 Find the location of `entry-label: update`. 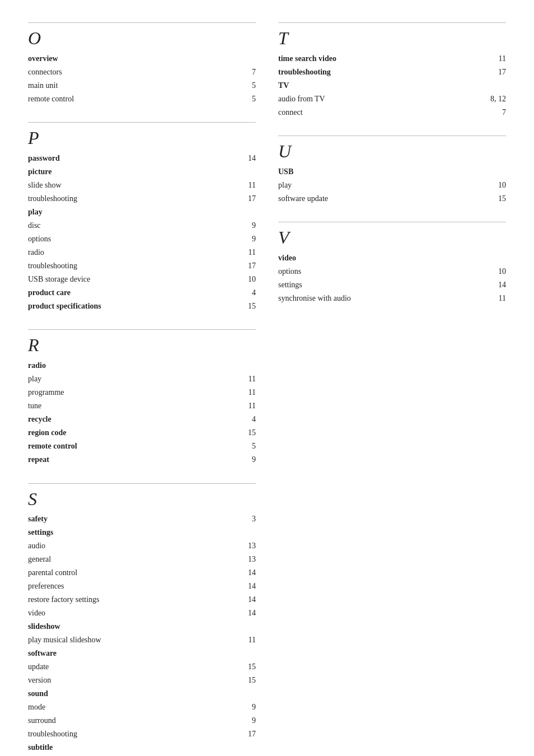

entry-label: update is located at coordinates (131, 667).